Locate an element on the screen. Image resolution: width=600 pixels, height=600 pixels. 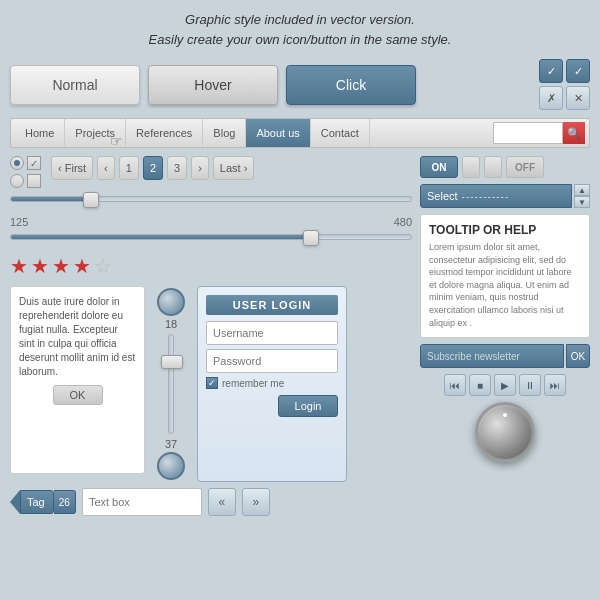
slider-2-thumb is located at coordinates (311, 238).